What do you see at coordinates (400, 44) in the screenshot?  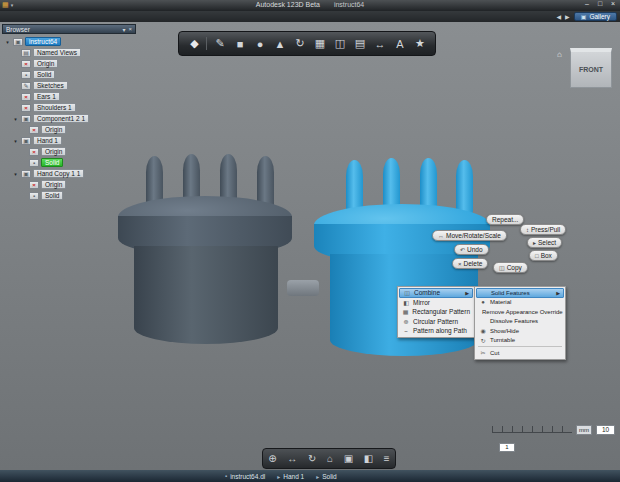 I see `text-icon: A` at bounding box center [400, 44].